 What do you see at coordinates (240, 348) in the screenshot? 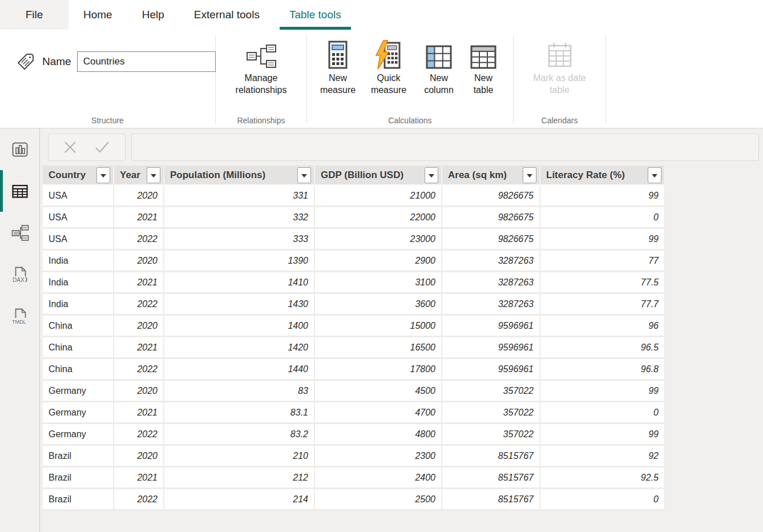
I see `cell-population: 1420` at bounding box center [240, 348].